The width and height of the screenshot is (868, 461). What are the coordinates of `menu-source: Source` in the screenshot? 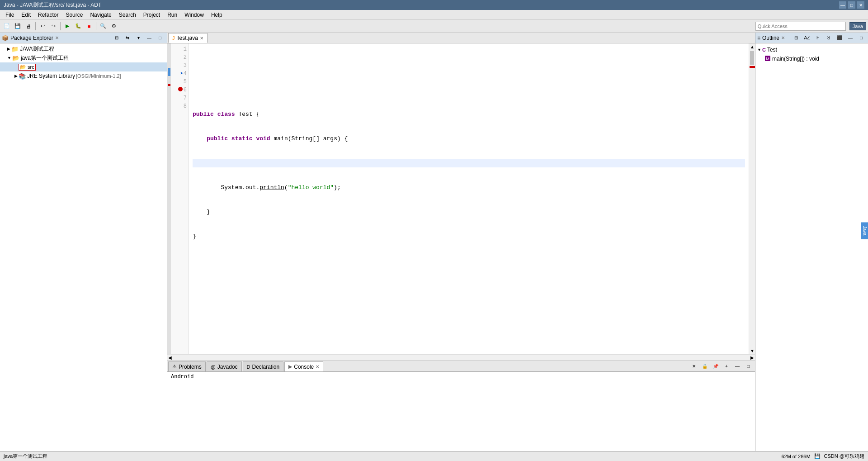 It's located at (74, 15).